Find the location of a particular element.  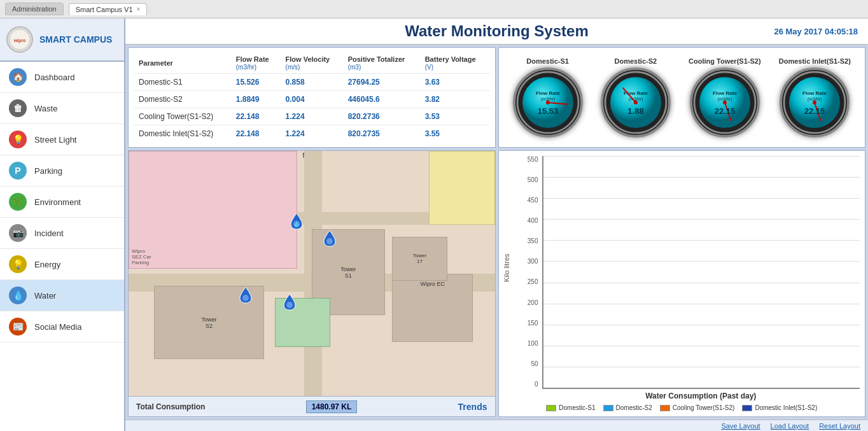

sidebar-label-energy: Energy is located at coordinates (47, 265).